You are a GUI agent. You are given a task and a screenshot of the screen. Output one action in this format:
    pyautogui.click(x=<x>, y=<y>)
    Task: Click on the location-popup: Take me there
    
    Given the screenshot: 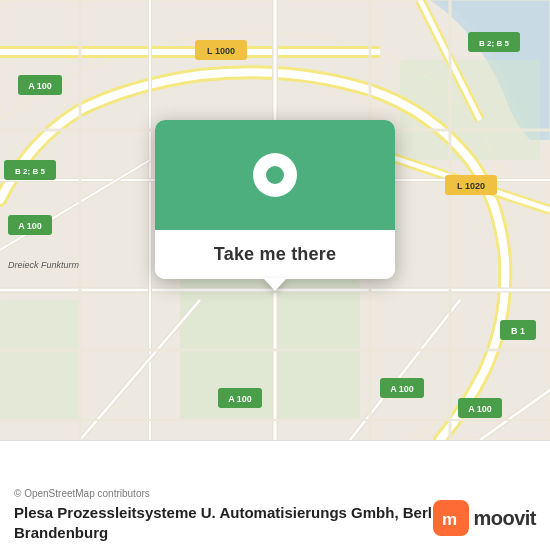 What is the action you would take?
    pyautogui.click(x=275, y=200)
    